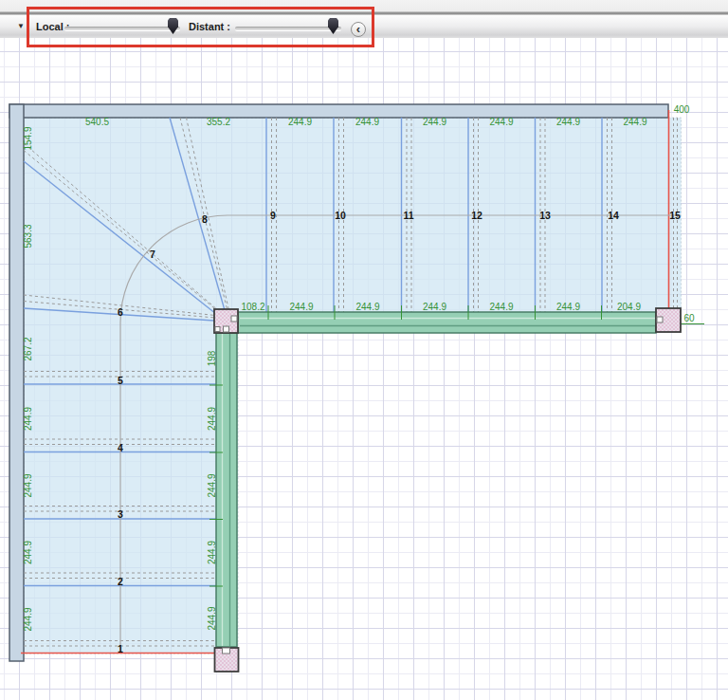  What do you see at coordinates (447, 322) in the screenshot?
I see `horizontal-beam` at bounding box center [447, 322].